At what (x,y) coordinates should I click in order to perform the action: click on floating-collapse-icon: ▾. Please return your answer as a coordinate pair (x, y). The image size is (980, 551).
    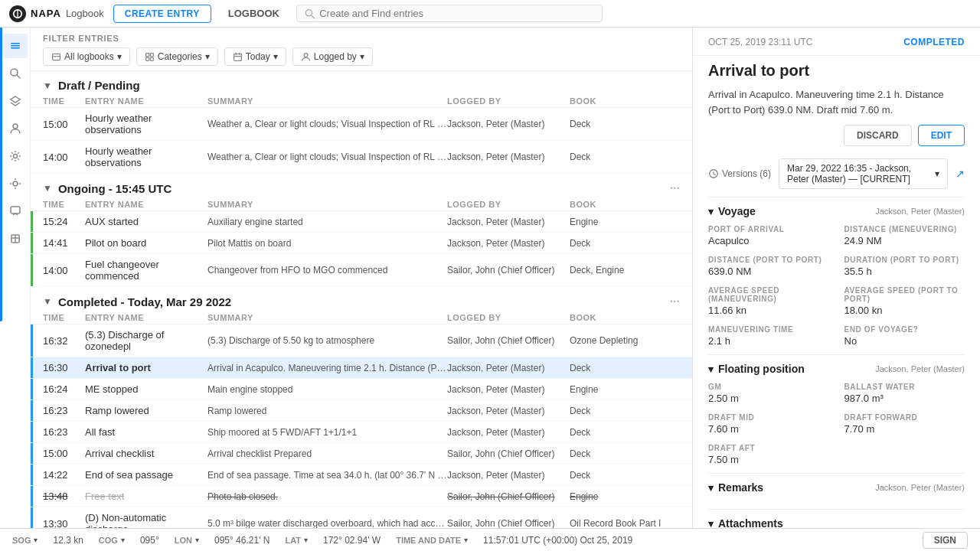
    Looking at the image, I should click on (710, 369).